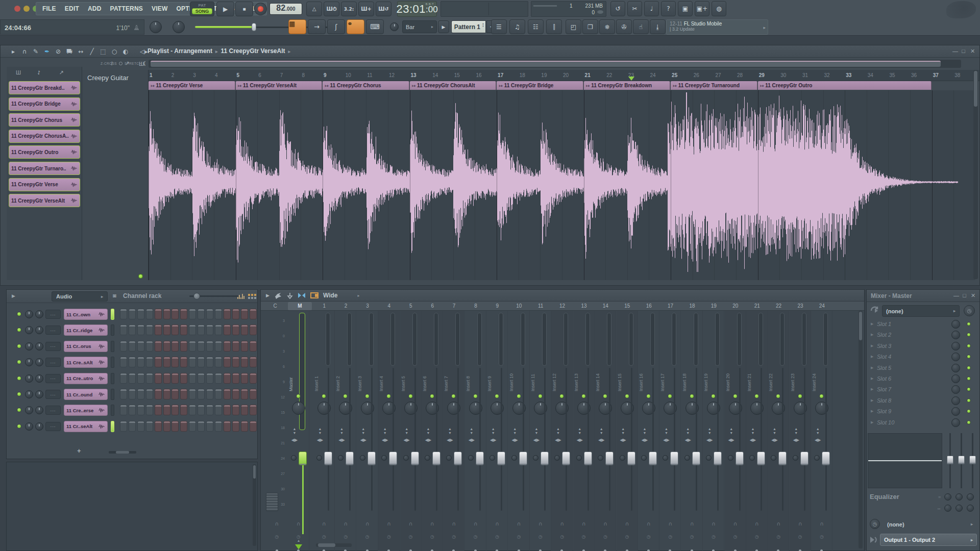 The width and height of the screenshot is (980, 551). Describe the element at coordinates (290, 296) in the screenshot. I see `detach-icon` at that location.